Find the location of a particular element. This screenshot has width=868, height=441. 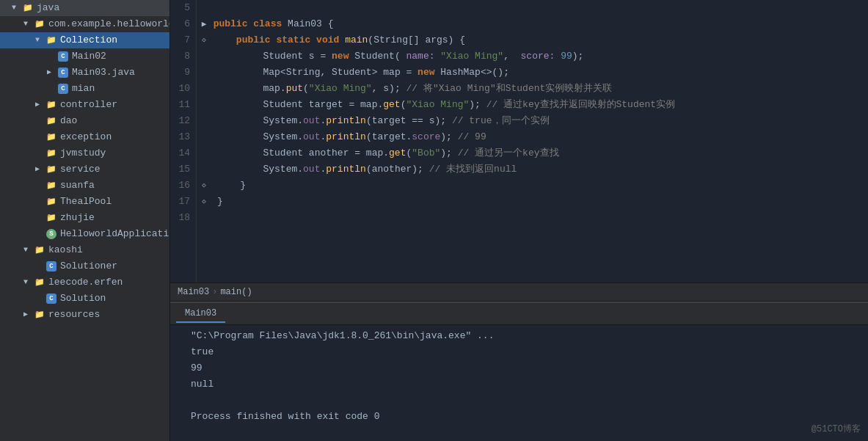

code-line-15: System.out.println(another); // 未找到返回nul… is located at coordinates (543, 170).